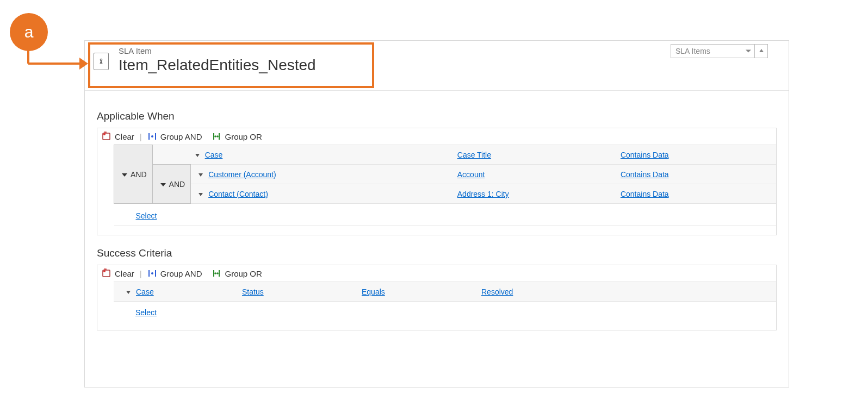 This screenshot has height=400, width=868. Describe the element at coordinates (84, 64) in the screenshot. I see `callout-arrow` at that location.